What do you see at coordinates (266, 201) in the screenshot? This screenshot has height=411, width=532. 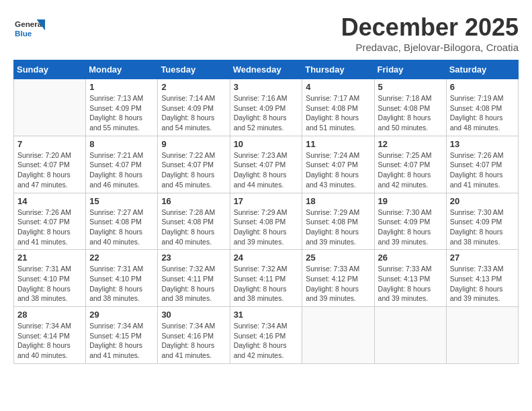 I see `day-number: 17` at bounding box center [266, 201].